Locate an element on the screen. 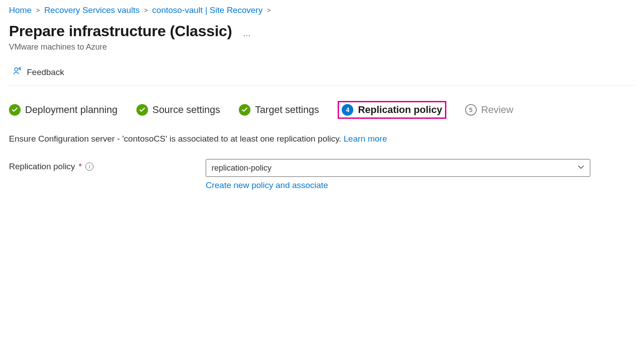  page-subtitle: VMware machines to Azure is located at coordinates (322, 47).